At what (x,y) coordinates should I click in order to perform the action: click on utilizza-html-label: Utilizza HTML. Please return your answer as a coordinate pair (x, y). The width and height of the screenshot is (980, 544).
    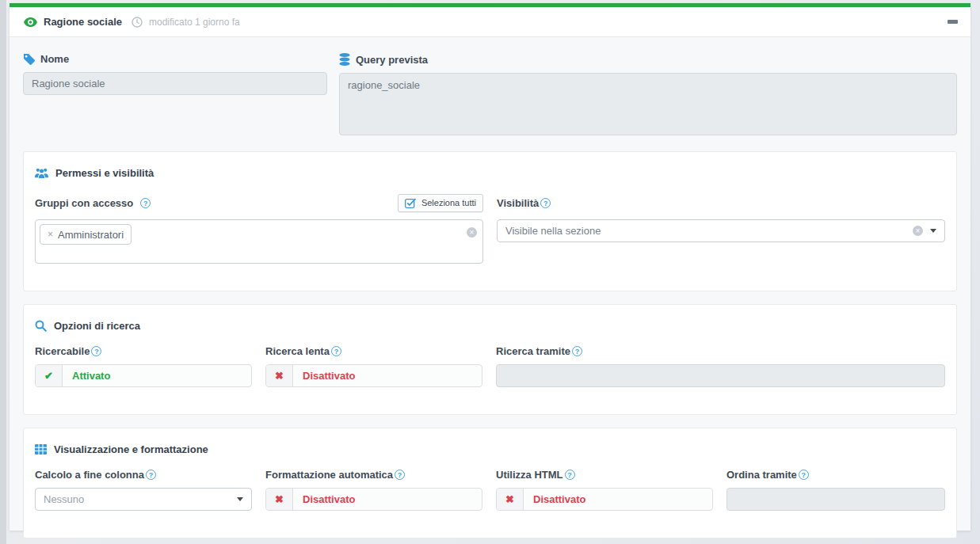
    Looking at the image, I should click on (529, 475).